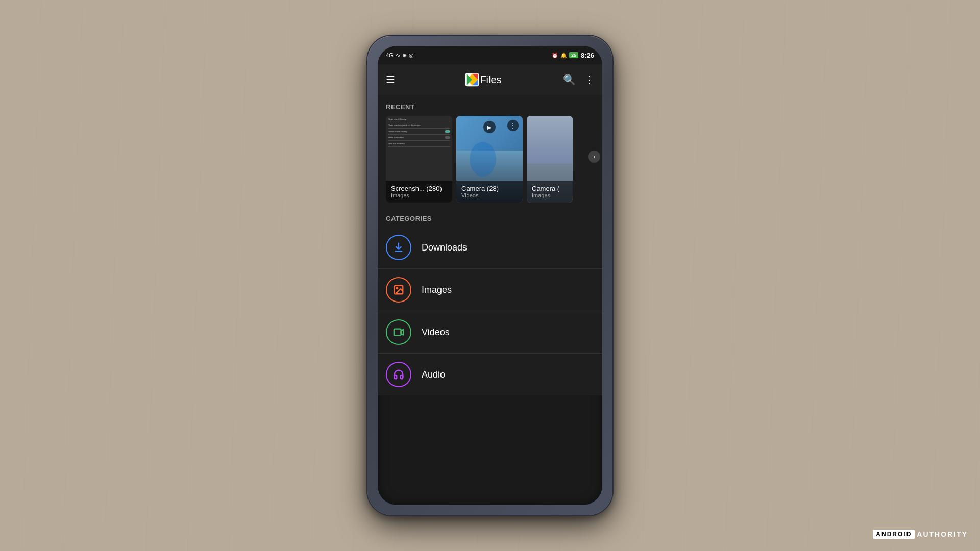  Describe the element at coordinates (390, 55) in the screenshot. I see `signal-icon: 4G` at that location.